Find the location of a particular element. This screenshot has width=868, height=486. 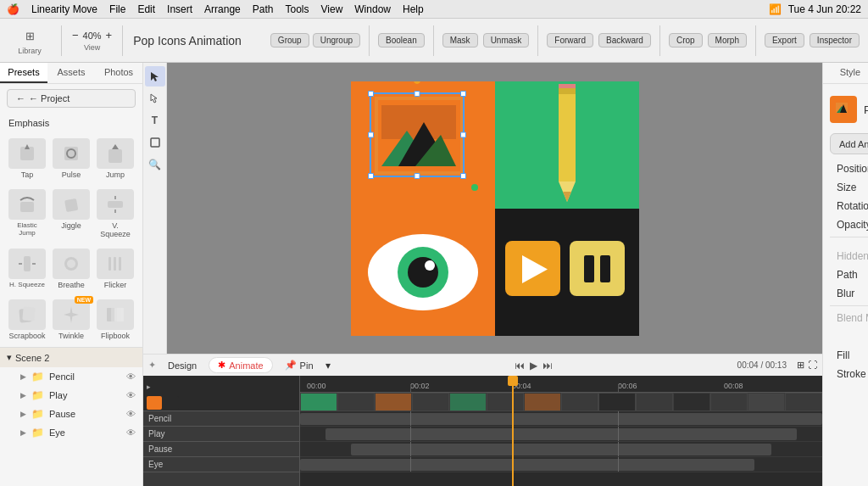

preset-flipbook-label: Flipbook is located at coordinates (115, 336).